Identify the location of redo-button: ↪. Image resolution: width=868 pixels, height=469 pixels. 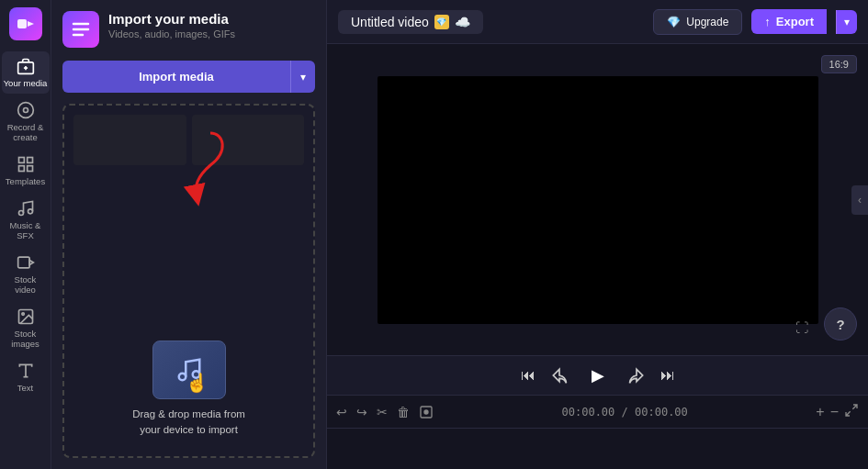
(362, 412).